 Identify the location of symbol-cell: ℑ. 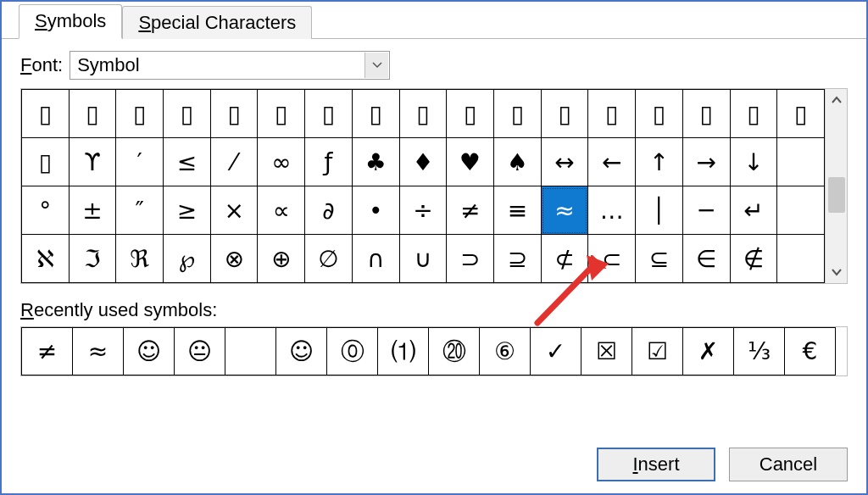
(92, 259).